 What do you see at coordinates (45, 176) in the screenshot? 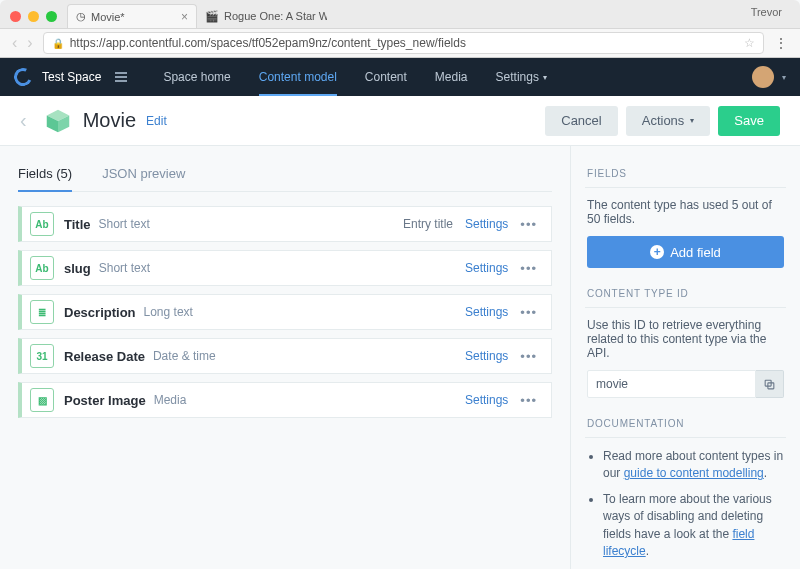
I see `tab-fields: Fields (5)` at bounding box center [45, 176].